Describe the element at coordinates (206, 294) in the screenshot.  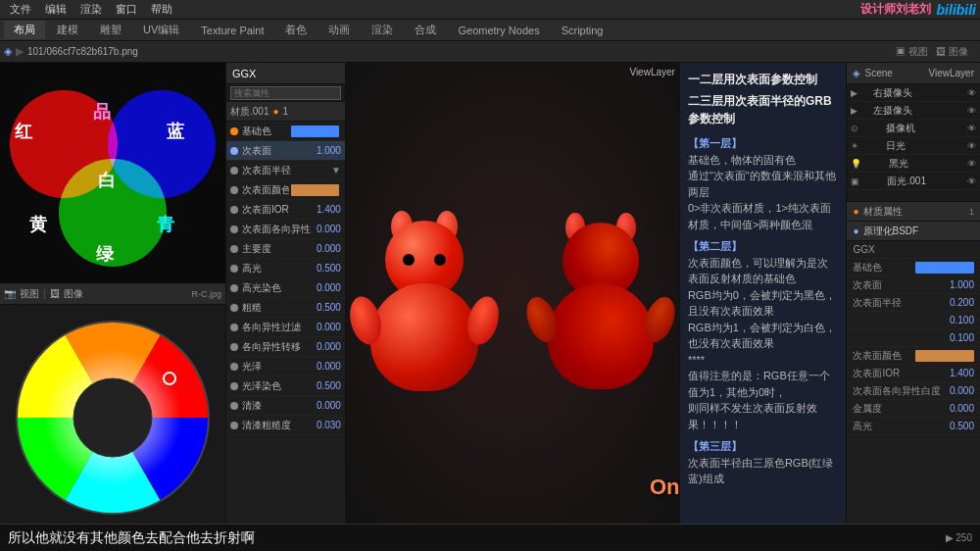
I see `filename-label: R-C.jpg` at that location.